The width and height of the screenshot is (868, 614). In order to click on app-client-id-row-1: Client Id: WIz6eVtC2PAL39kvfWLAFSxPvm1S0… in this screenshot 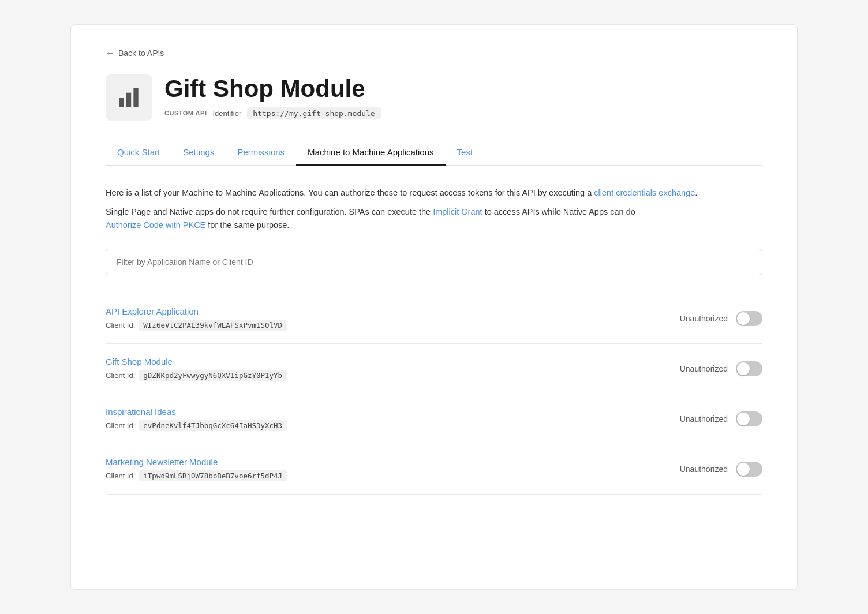, I will do `click(196, 325)`.